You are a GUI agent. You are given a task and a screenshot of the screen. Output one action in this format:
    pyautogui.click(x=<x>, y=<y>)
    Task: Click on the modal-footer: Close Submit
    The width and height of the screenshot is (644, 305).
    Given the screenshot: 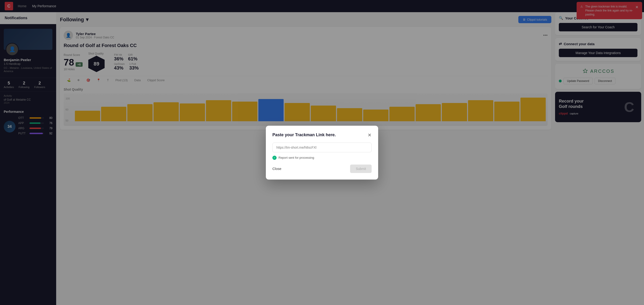 What is the action you would take?
    pyautogui.click(x=322, y=169)
    